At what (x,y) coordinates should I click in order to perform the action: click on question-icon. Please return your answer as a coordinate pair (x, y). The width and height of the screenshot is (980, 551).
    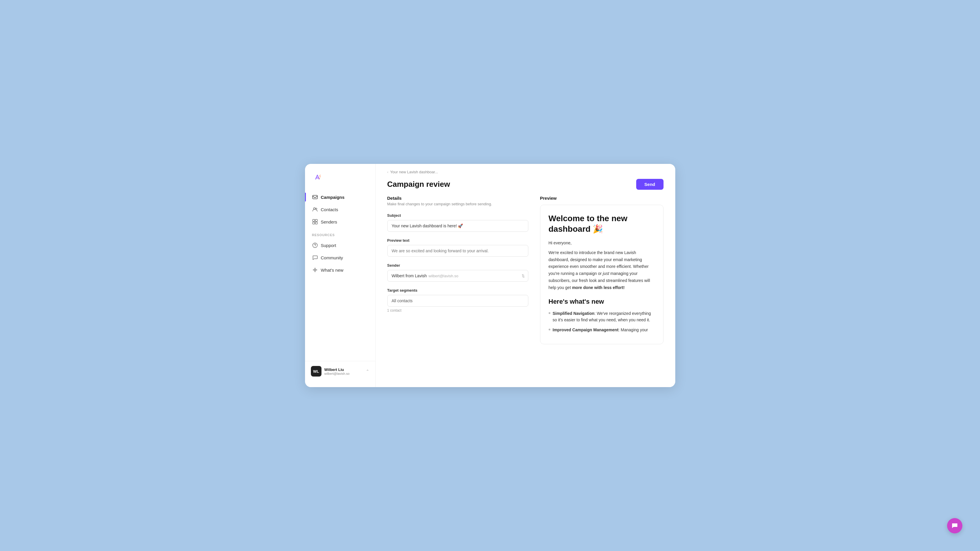
    Looking at the image, I should click on (315, 245).